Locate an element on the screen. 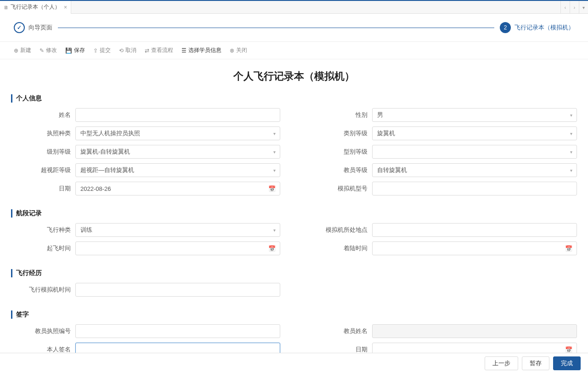 This screenshot has width=588, height=373. toolbar-close: ⊗关闭 is located at coordinates (238, 51).